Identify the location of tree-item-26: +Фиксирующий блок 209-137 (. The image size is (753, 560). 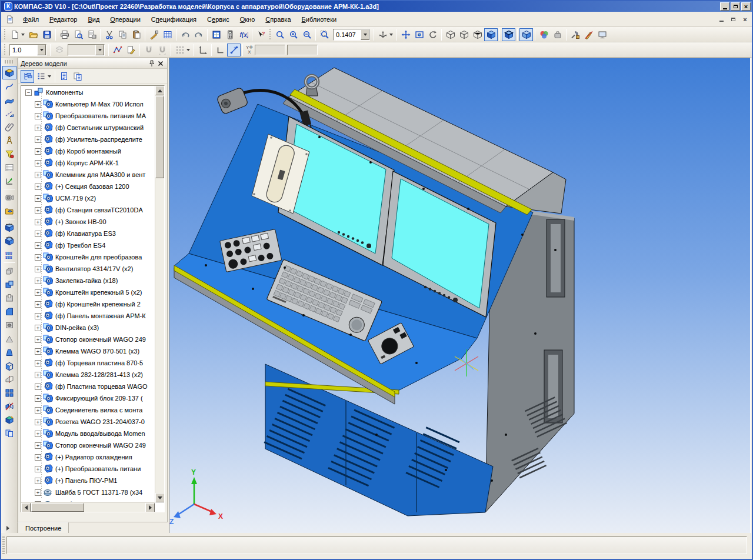
(88, 398).